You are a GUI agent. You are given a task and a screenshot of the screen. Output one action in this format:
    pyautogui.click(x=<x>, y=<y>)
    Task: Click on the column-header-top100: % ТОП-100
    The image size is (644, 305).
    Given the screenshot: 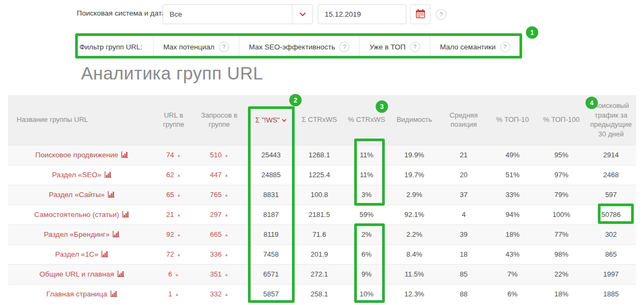 What is the action you would take?
    pyautogui.click(x=561, y=120)
    